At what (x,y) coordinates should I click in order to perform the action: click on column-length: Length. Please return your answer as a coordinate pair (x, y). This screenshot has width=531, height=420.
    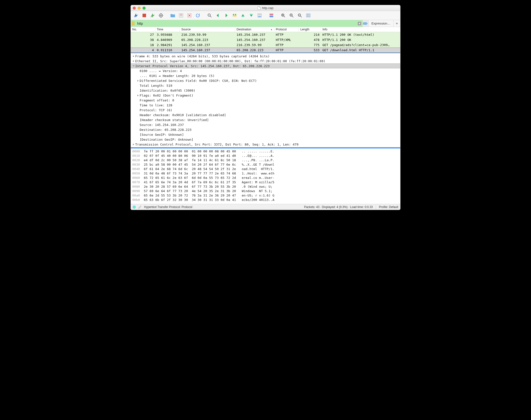
    Looking at the image, I should click on (310, 30).